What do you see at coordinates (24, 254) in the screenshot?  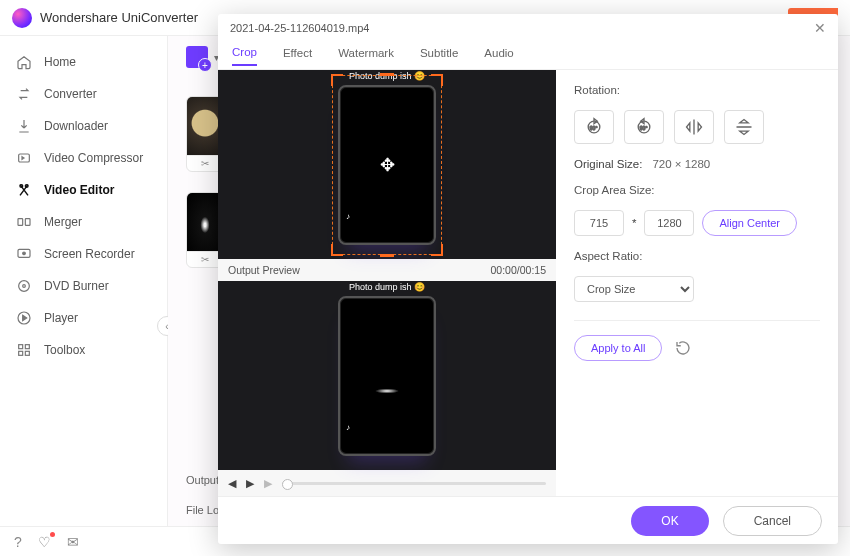 I see `recorder-icon` at bounding box center [24, 254].